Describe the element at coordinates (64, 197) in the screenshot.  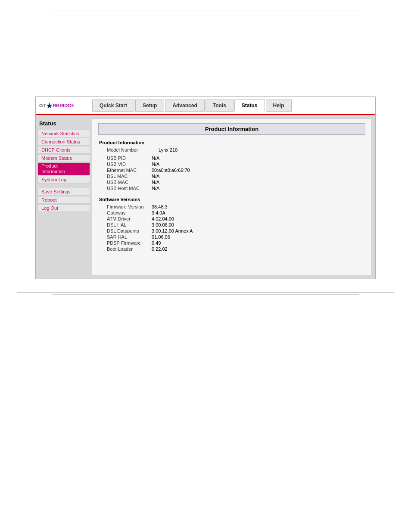
I see `sidebar: Status Network Statistics Connection Sta…` at that location.